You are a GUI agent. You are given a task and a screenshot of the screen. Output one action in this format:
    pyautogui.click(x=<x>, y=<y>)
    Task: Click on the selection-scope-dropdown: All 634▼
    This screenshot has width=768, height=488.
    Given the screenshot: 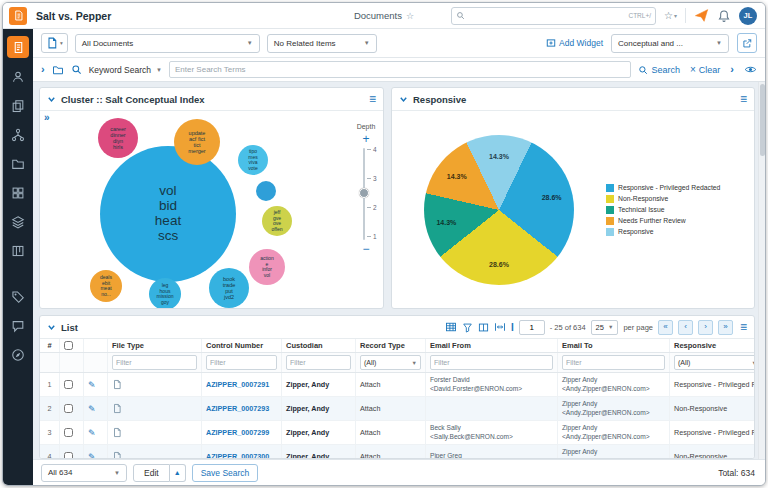 What is the action you would take?
    pyautogui.click(x=84, y=473)
    